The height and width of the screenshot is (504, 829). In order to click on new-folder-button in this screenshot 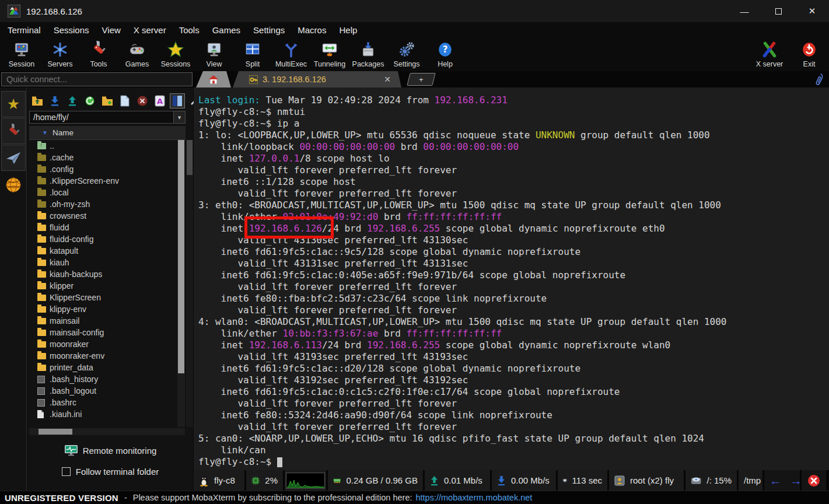, I will do `click(107, 101)`.